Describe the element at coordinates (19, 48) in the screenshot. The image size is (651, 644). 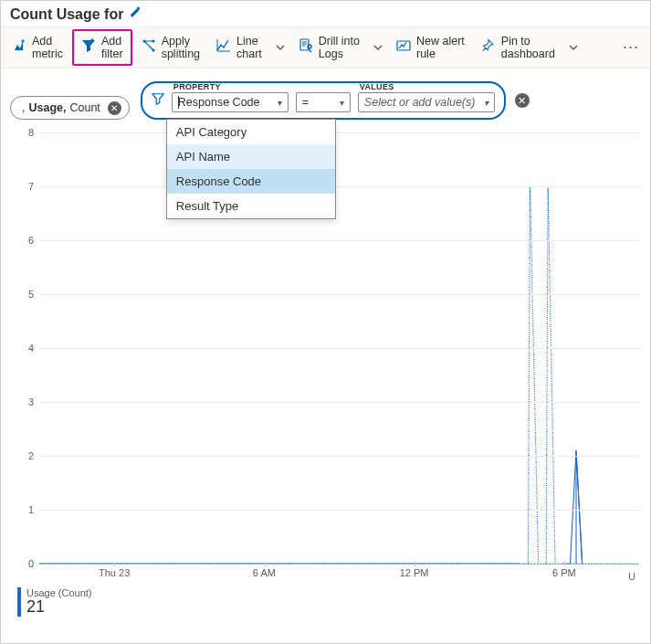
I see `add-metric-icon` at that location.